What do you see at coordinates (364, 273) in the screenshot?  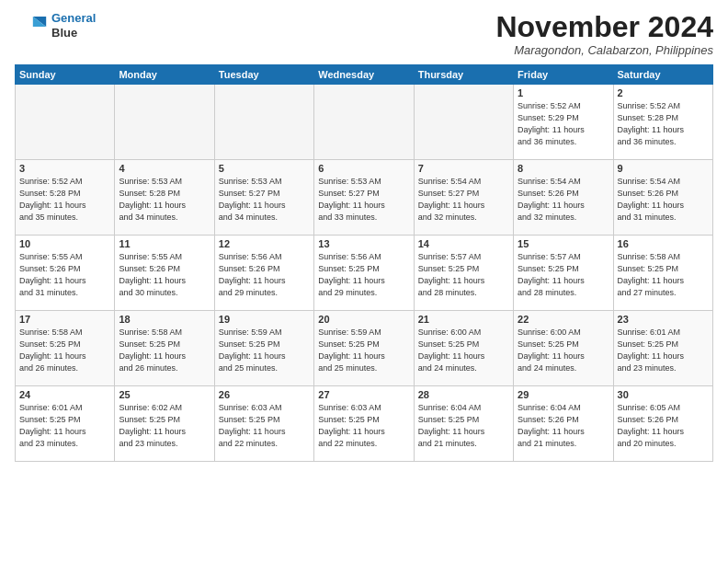 I see `calendar-cell: 13Sunrise: 5:56 AM Sunset: 5:25 PM Dayli…` at bounding box center [364, 273].